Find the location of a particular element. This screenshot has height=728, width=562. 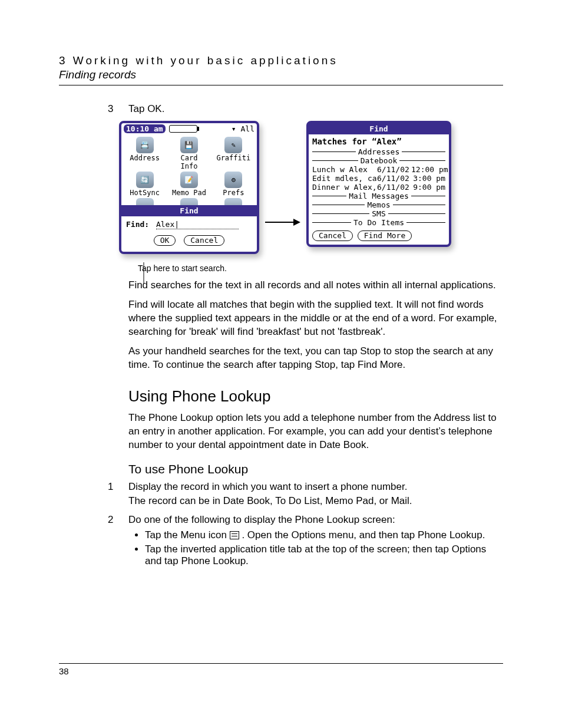

step-text: Display the record in which you want to … is located at coordinates (267, 487).